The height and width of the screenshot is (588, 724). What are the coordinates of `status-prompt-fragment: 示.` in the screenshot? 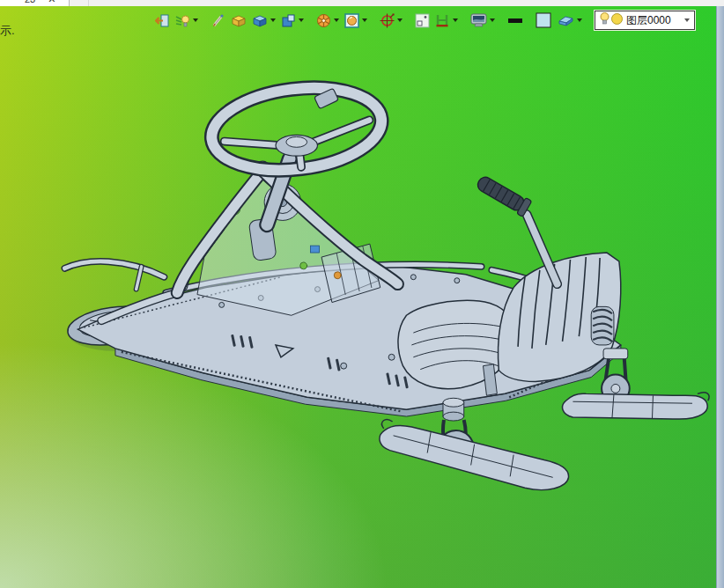 It's located at (7, 31).